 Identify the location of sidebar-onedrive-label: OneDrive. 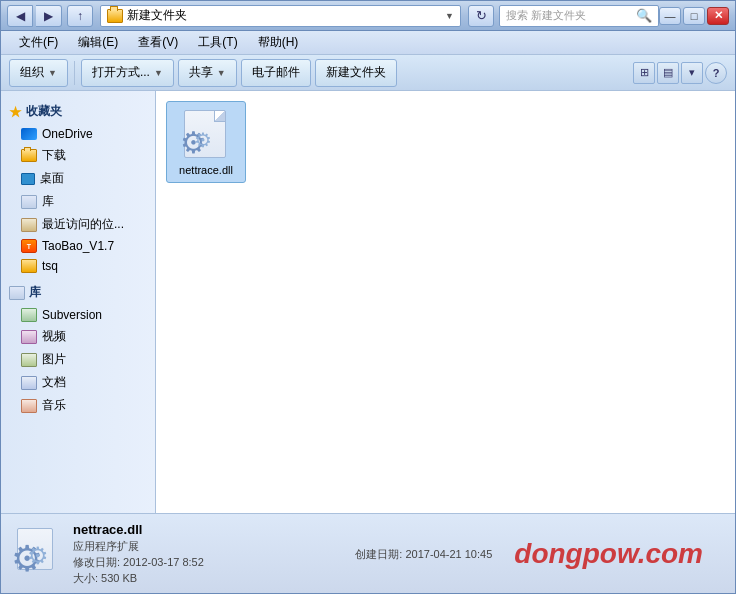
(68, 134).